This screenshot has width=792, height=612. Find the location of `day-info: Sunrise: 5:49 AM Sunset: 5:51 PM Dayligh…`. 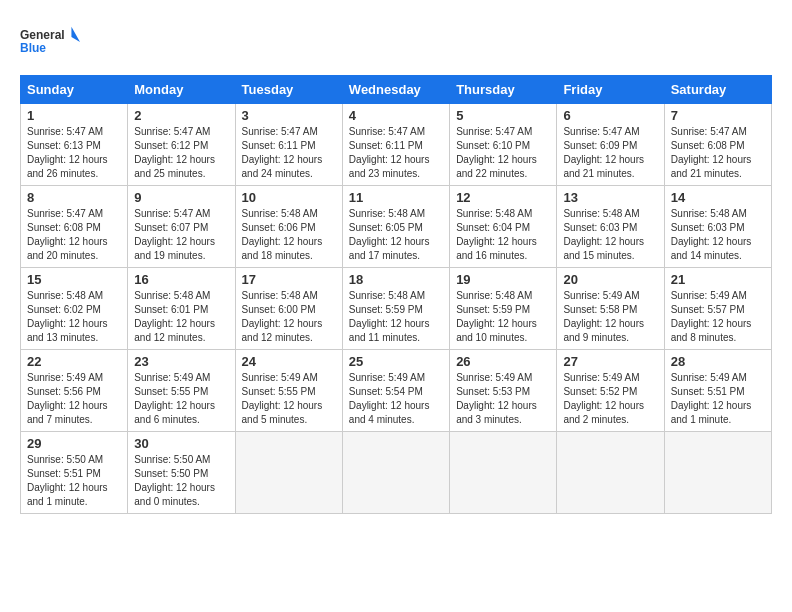

day-info: Sunrise: 5:49 AM Sunset: 5:51 PM Dayligh… is located at coordinates (718, 399).